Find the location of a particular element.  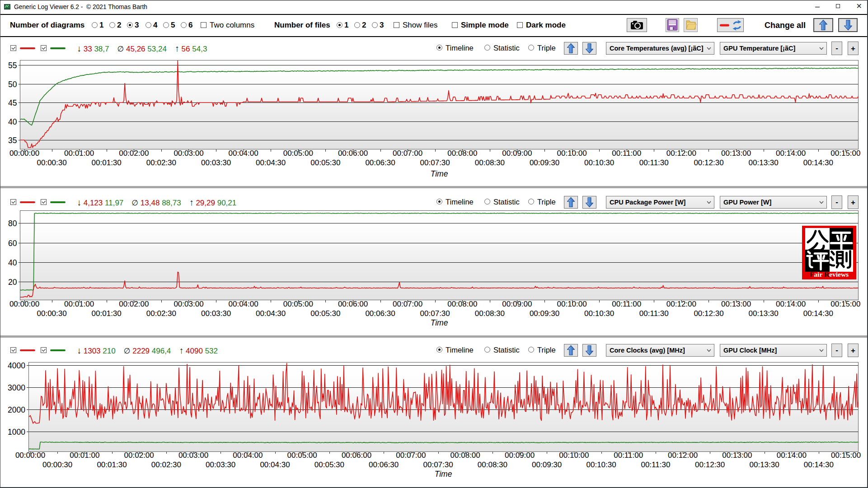

svg-text: 80 is located at coordinates (13, 223).